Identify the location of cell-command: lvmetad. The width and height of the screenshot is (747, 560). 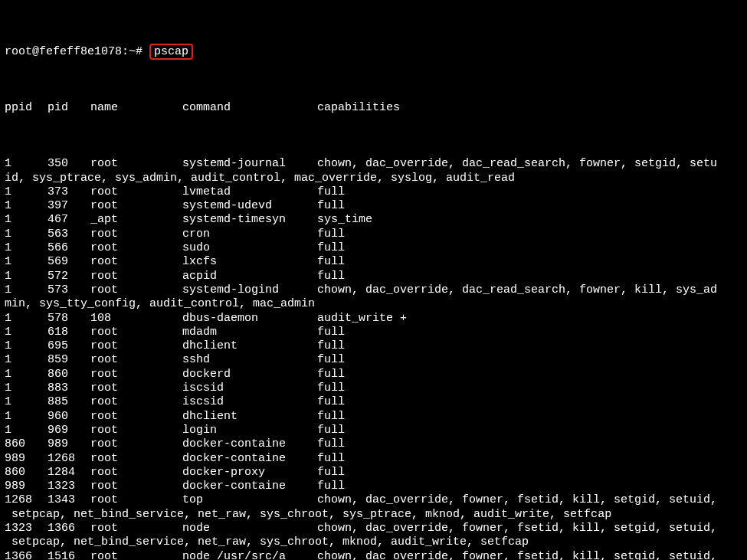
(250, 192).